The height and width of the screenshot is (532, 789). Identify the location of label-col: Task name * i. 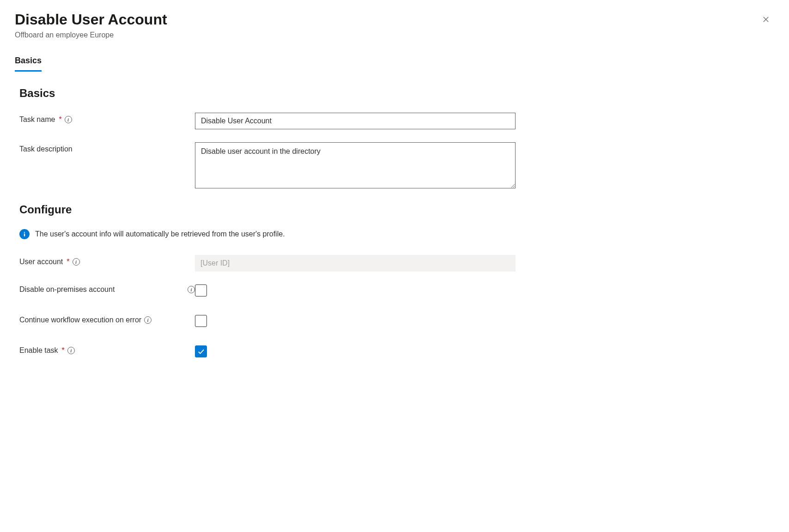
(107, 118).